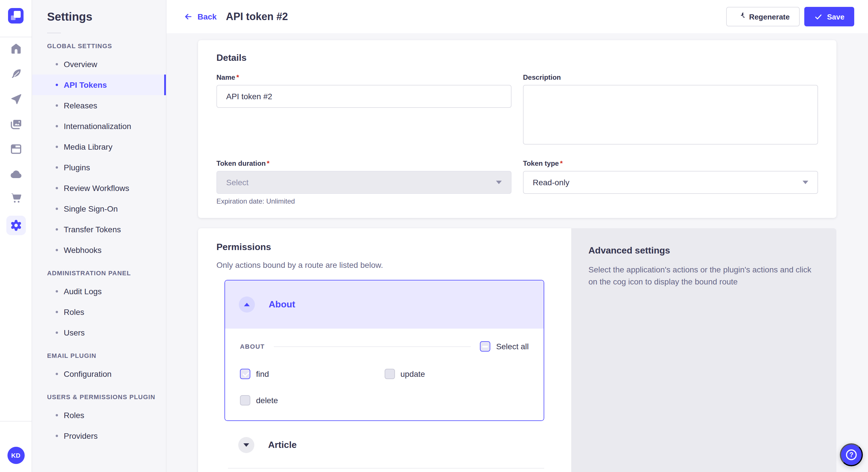  I want to click on regenerate-button: Regenerate, so click(763, 16).